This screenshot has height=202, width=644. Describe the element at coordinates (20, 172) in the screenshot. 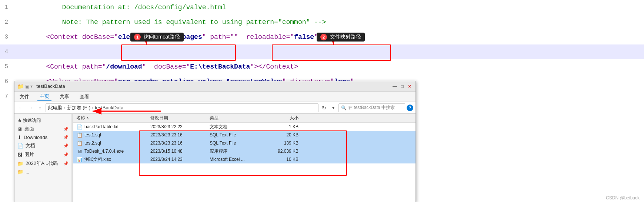

I see `extra-icon: 📁` at that location.